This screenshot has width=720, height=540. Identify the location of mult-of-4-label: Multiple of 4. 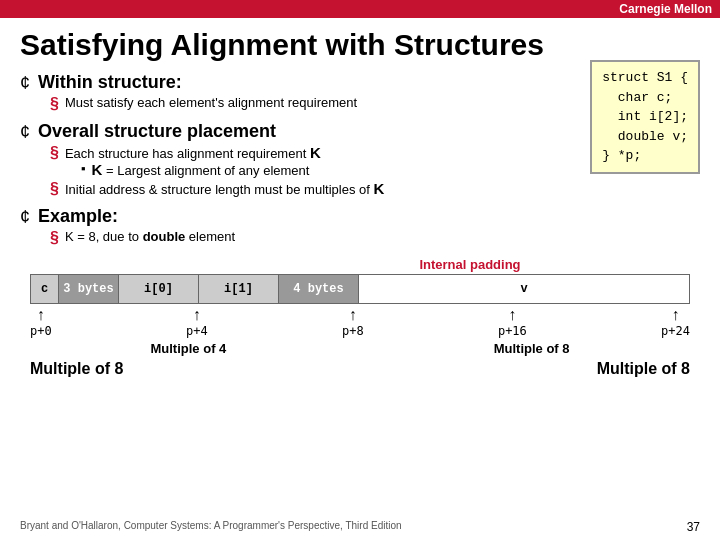
(188, 348).